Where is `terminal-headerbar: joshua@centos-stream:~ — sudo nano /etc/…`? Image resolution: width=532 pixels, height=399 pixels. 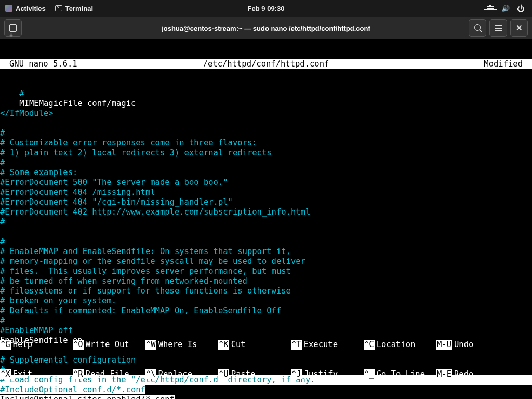
terminal-headerbar: joshua@centos-stream:~ — sudo nano /etc/… is located at coordinates (266, 28).